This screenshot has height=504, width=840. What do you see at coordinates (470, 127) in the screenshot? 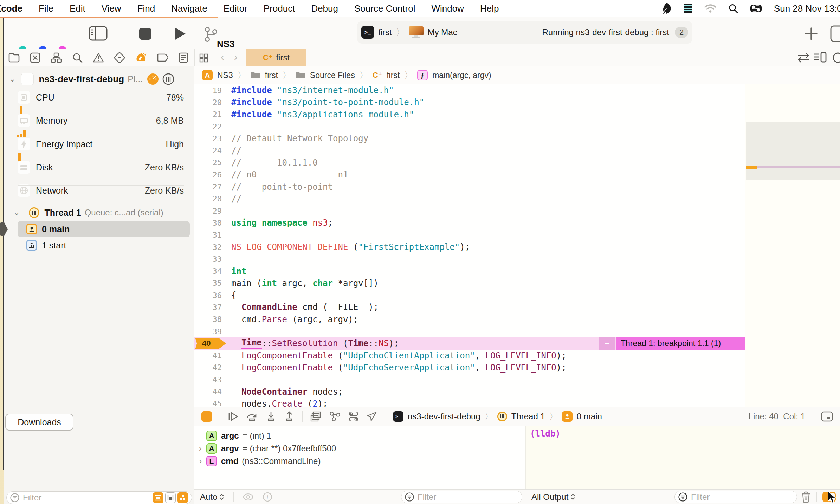
I see `code-line-22: 22` at bounding box center [470, 127].